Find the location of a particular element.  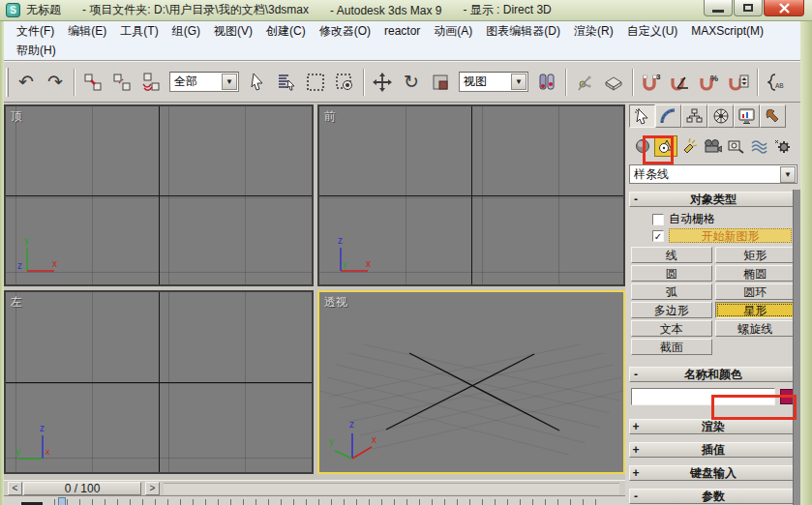

select-by-name-button is located at coordinates (286, 82).